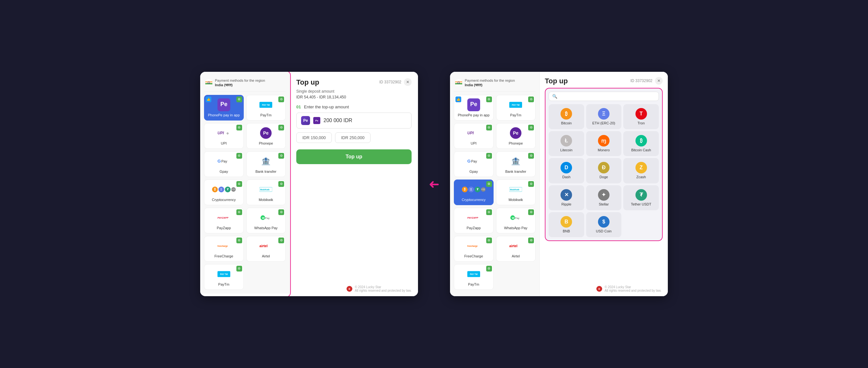 Image resolution: width=868 pixels, height=368 pixels. Describe the element at coordinates (566, 144) in the screenshot. I see `crypto-item-litecoin: ŁLitecoin` at that location.